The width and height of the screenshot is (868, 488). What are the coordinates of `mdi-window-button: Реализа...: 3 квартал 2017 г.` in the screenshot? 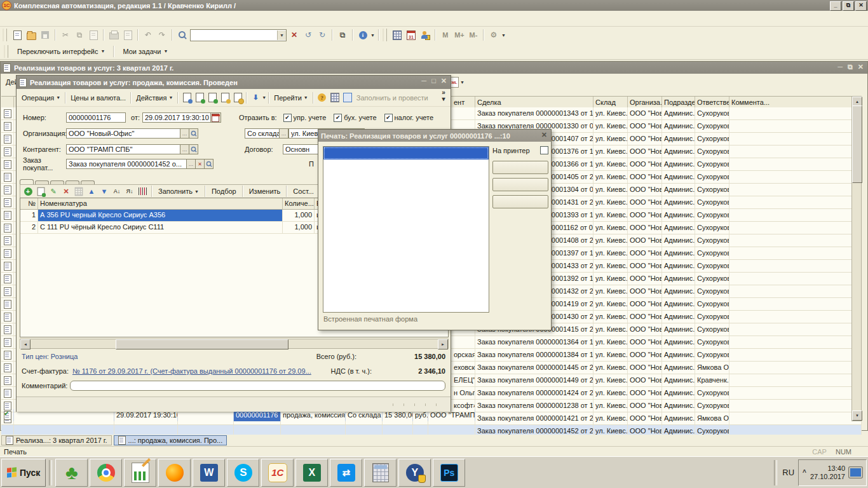 It's located at (57, 440).